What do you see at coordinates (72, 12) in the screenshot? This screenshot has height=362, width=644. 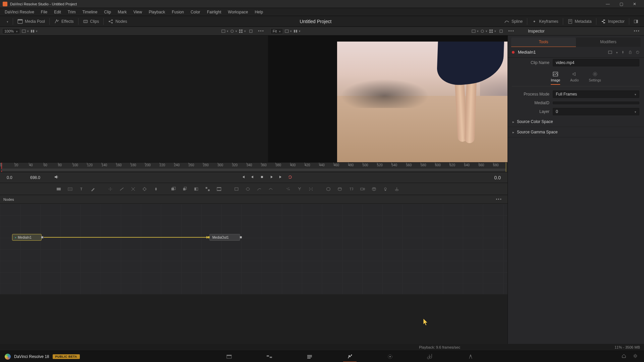 I see `menu-trim: Trim` at bounding box center [72, 12].